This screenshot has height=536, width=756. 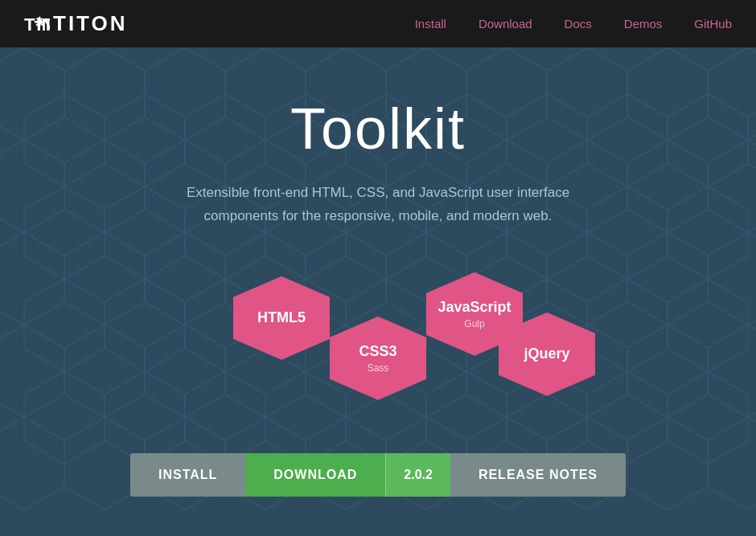 What do you see at coordinates (505, 24) in the screenshot?
I see `nav-download: Download` at bounding box center [505, 24].